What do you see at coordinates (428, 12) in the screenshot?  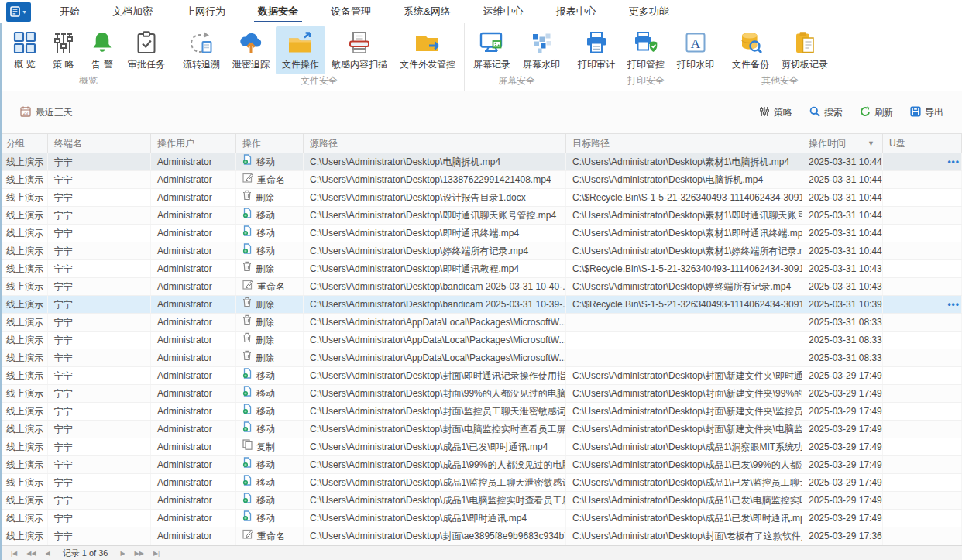 I see `menu-item-system-network: 系统&网络` at bounding box center [428, 12].